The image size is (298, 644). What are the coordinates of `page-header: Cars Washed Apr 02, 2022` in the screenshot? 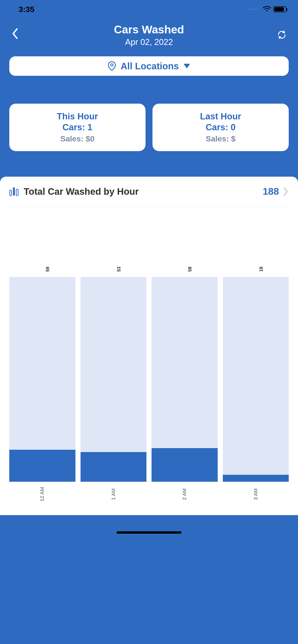 It's located at (149, 36).